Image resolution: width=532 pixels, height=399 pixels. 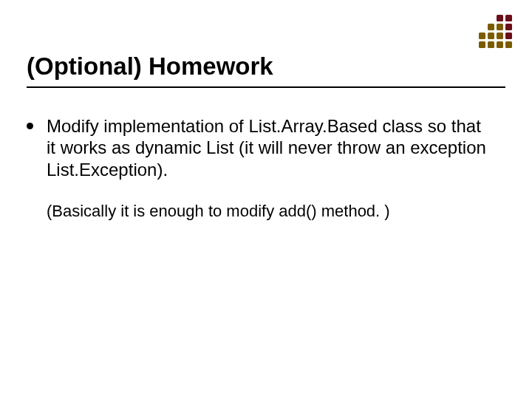 I want to click on slide-title: (Optional) Homework, so click(x=266, y=71).